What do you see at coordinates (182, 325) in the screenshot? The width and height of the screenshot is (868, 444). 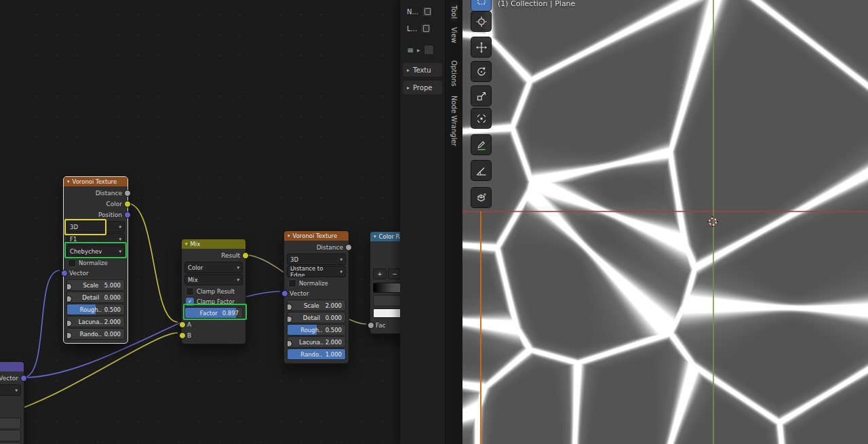 I see `socket-a-in` at bounding box center [182, 325].